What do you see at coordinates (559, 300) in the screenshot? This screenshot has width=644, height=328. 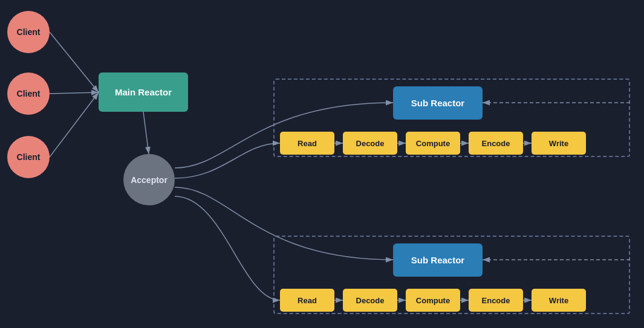 I see `write-bottom-node: Write` at bounding box center [559, 300].